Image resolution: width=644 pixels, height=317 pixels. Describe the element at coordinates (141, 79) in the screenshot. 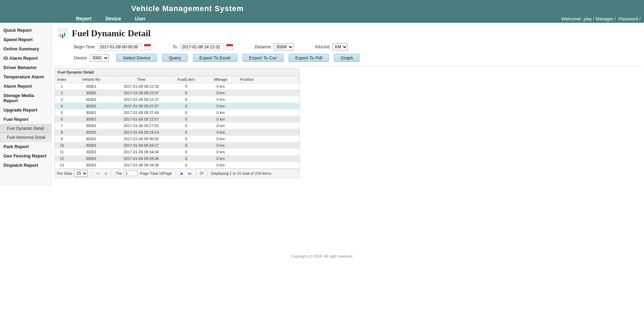

I see `col-time: Time` at that location.